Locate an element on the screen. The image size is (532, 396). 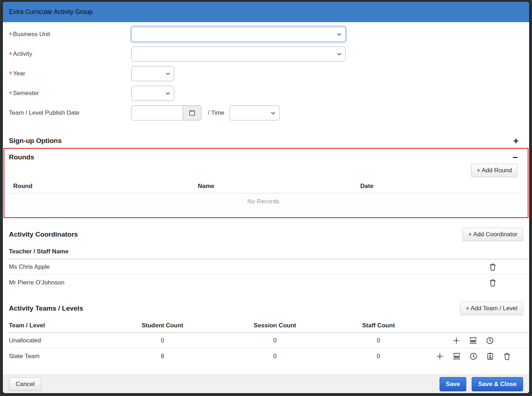
teams-col-session-count: Session Count is located at coordinates (275, 326).